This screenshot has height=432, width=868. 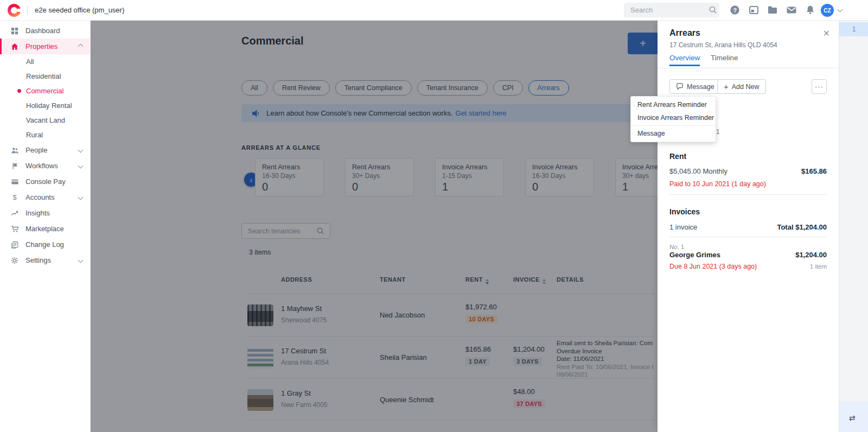 I want to click on menu-item-rent-arrears-reminder: Rent Arrears Reminder, so click(x=673, y=105).